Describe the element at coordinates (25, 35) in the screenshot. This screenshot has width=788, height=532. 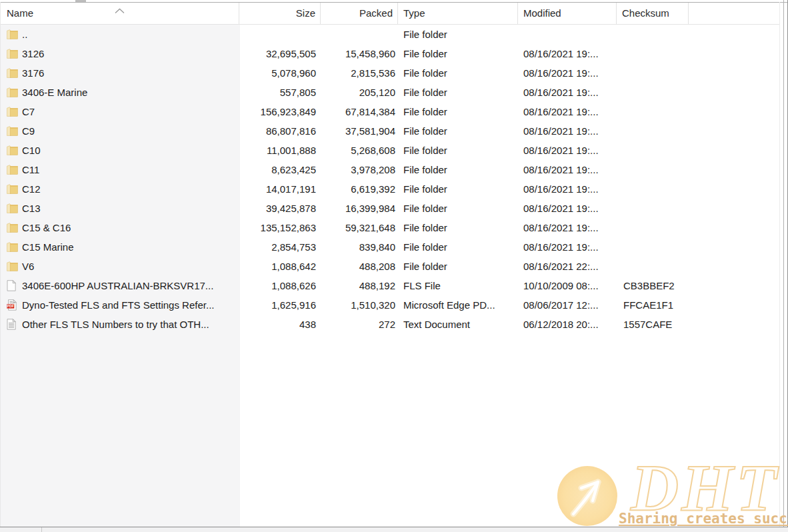
I see `file-name: ..` at that location.